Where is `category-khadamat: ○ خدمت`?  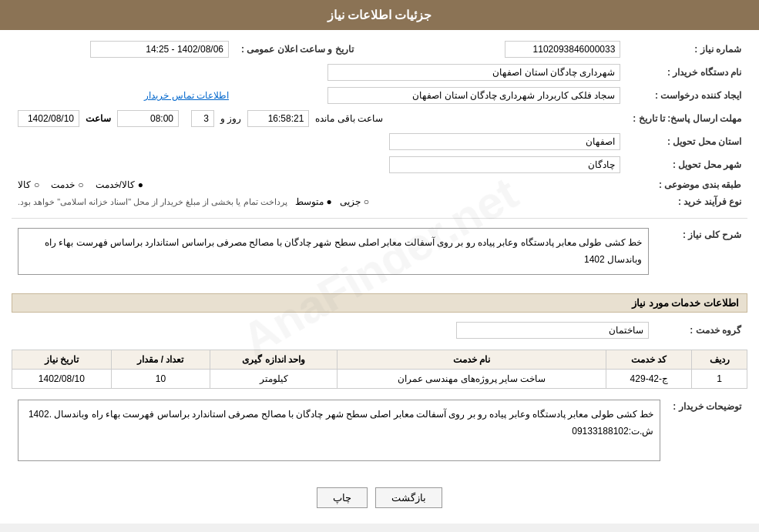
category-khadamat: ○ خدمت is located at coordinates (67, 185).